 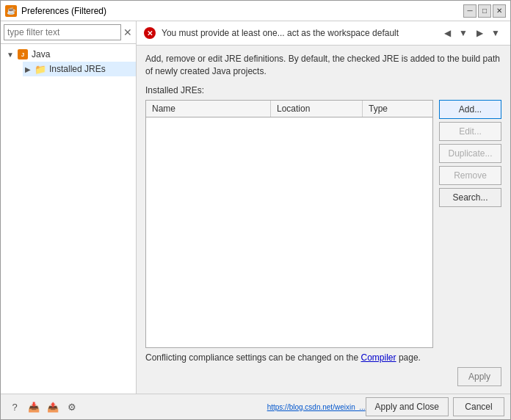 What do you see at coordinates (323, 65) in the screenshot?
I see `description-text: Add, remove or edit JRE definitions. By …` at bounding box center [323, 65].